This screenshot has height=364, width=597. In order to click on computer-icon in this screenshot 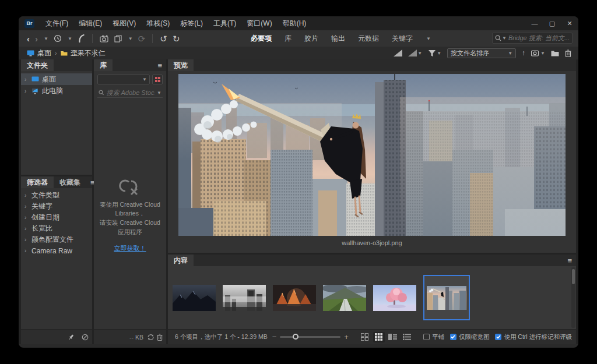, I will do `click(35, 91)`.